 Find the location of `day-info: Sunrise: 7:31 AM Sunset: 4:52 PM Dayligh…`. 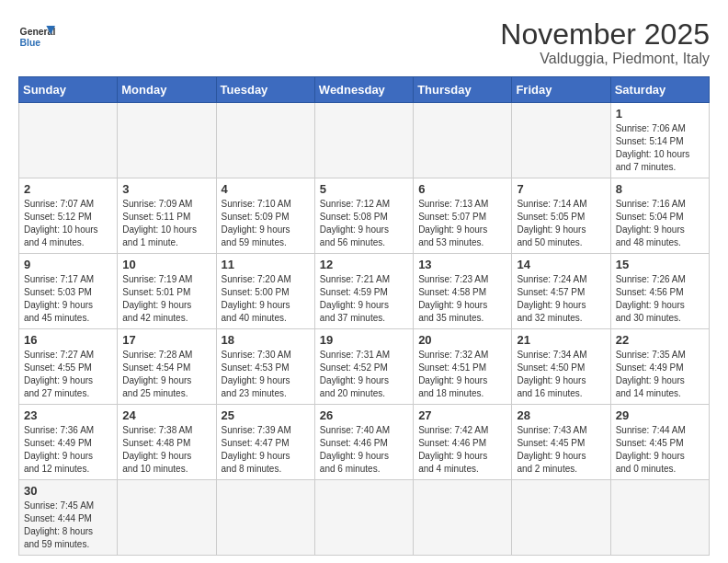

day-info: Sunrise: 7:31 AM Sunset: 4:52 PM Dayligh… is located at coordinates (364, 374).